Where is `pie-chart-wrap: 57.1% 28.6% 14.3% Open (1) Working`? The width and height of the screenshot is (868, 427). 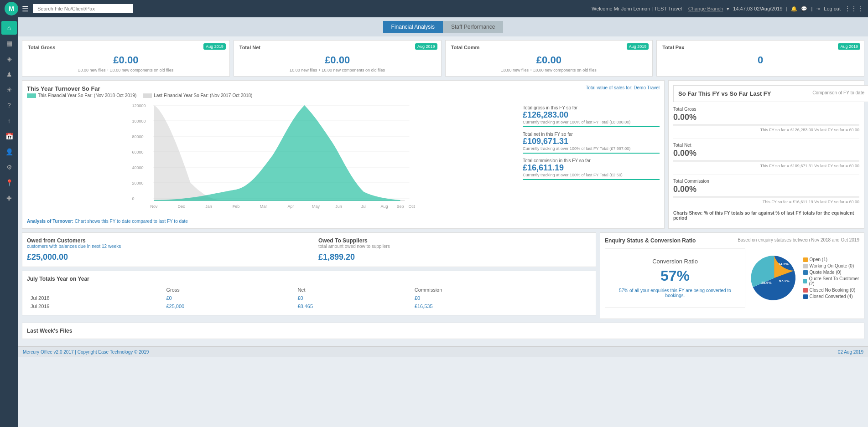
pie-chart-wrap: 57.1% 28.6% 14.3% Open (1) Working is located at coordinates (805, 278).